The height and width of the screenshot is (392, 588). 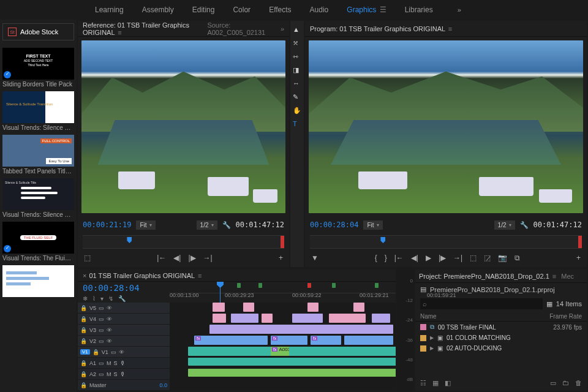 What do you see at coordinates (297, 144) in the screenshot?
I see `tool-column: ▲ ⤱ ⇿ ◨ ↔ ✎ ✋ T` at bounding box center [297, 144].